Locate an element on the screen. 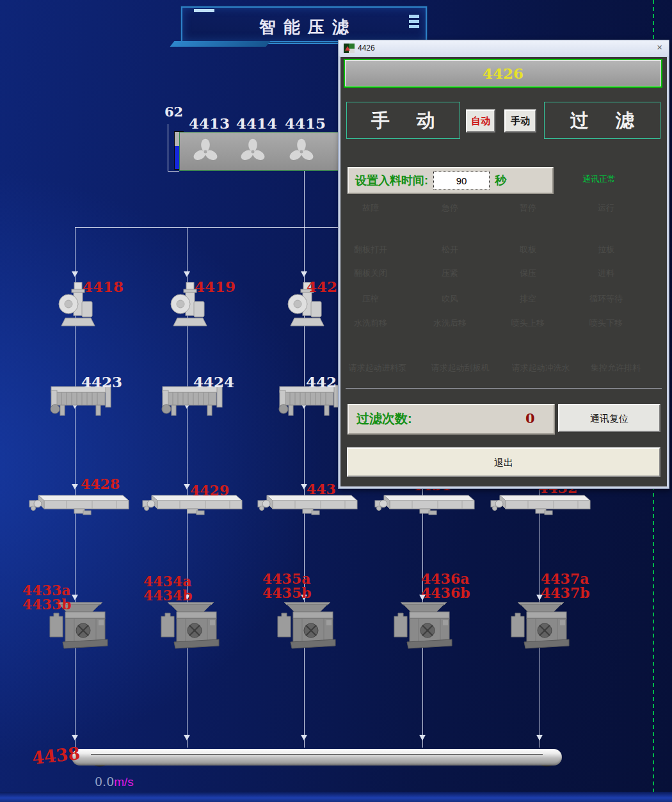 This screenshot has width=672, height=802. manual-mode-box: 手 动 is located at coordinates (403, 120).